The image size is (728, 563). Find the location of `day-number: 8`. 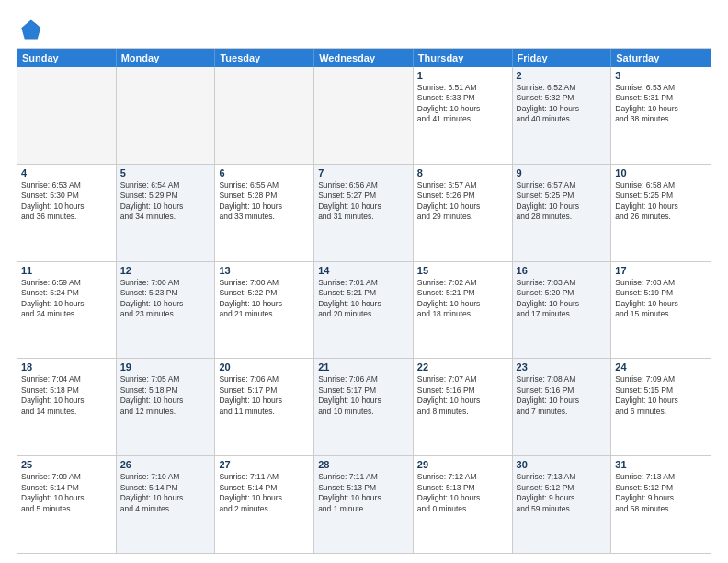

day-number: 8 is located at coordinates (463, 173).